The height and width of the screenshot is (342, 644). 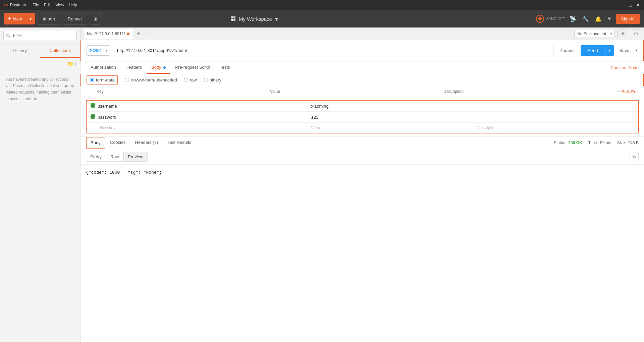 I want to click on environment-select: No EnvironmentDevelopmentProductionStagi…, so click(x=594, y=34).